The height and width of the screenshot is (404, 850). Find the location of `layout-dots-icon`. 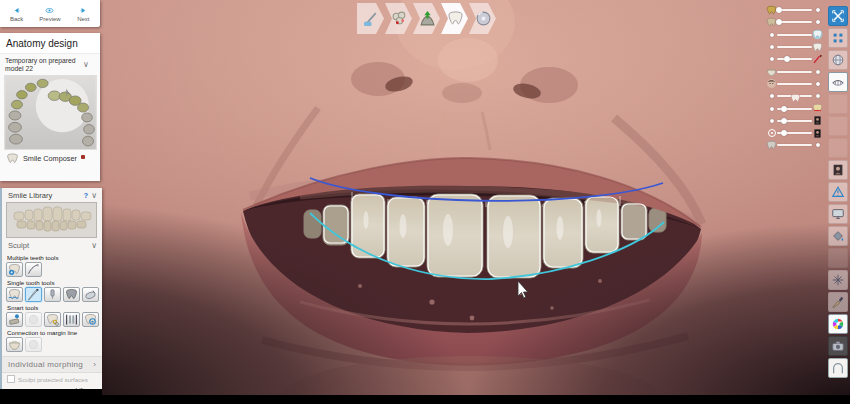

layout-dots-icon is located at coordinates (838, 38).